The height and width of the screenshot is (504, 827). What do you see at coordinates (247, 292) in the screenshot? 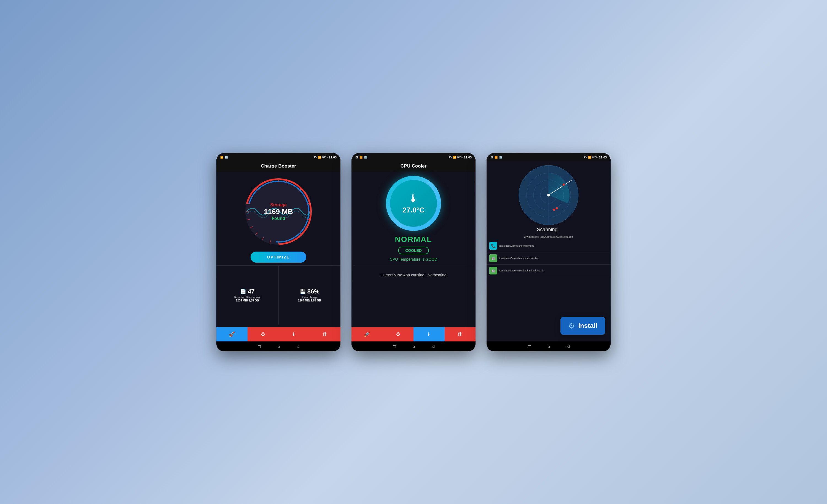
I see `stat-icon-row-processes: 📄 47` at bounding box center [247, 292].